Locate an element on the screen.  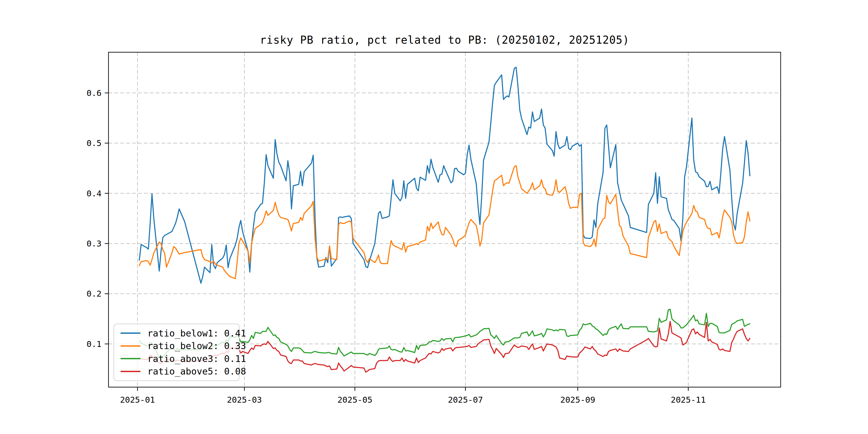
x-tick-label: 2025-03 is located at coordinates (245, 400).